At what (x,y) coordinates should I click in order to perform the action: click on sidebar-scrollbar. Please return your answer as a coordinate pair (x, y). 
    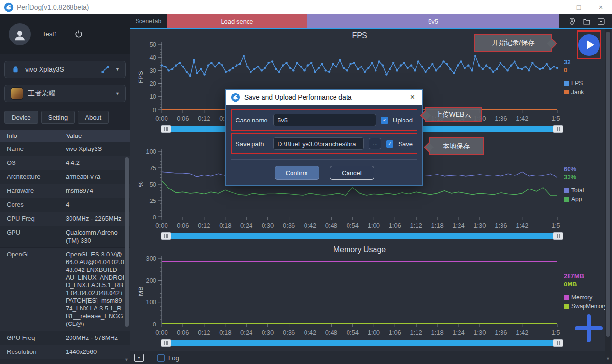
    Looking at the image, I should click on (127, 258).